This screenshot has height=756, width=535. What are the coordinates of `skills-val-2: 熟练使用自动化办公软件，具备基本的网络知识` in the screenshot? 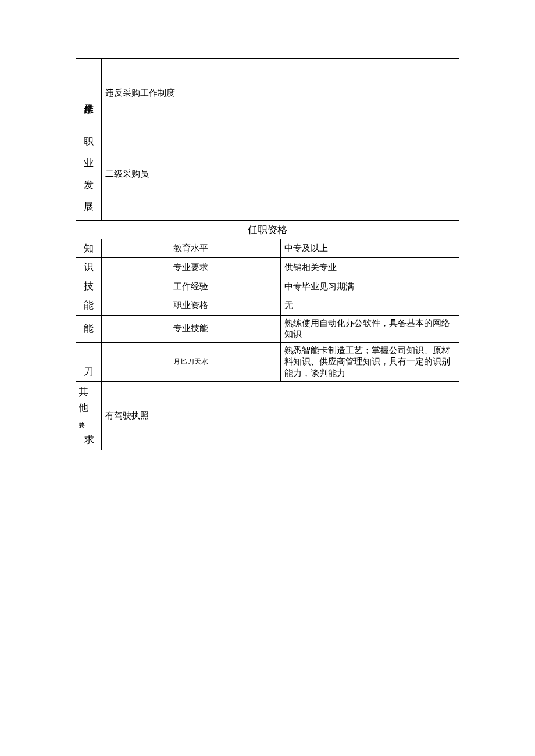 It's located at (370, 329).